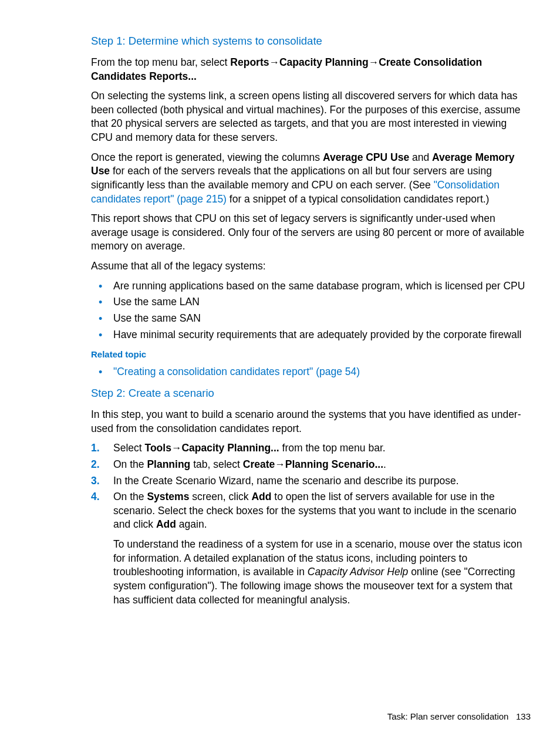  I want to click on text: Select, so click(129, 448).